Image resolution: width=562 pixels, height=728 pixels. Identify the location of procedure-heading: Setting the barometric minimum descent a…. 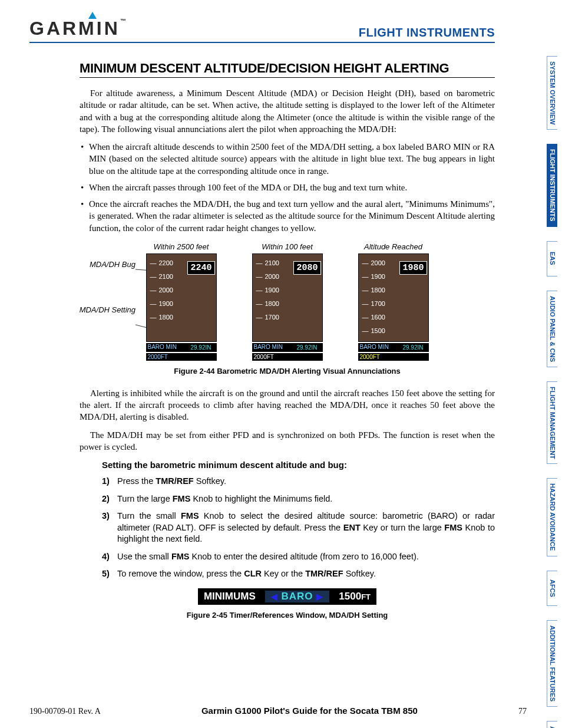
(298, 465).